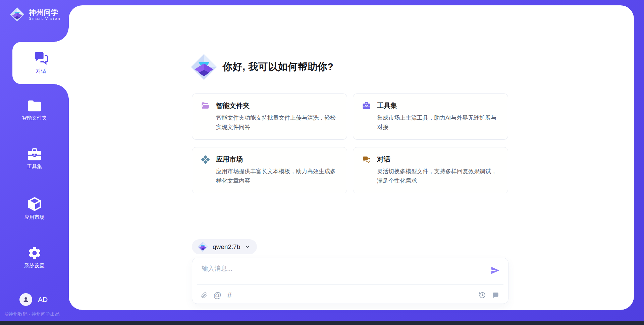  What do you see at coordinates (339, 269) in the screenshot?
I see `message-input` at bounding box center [339, 269].